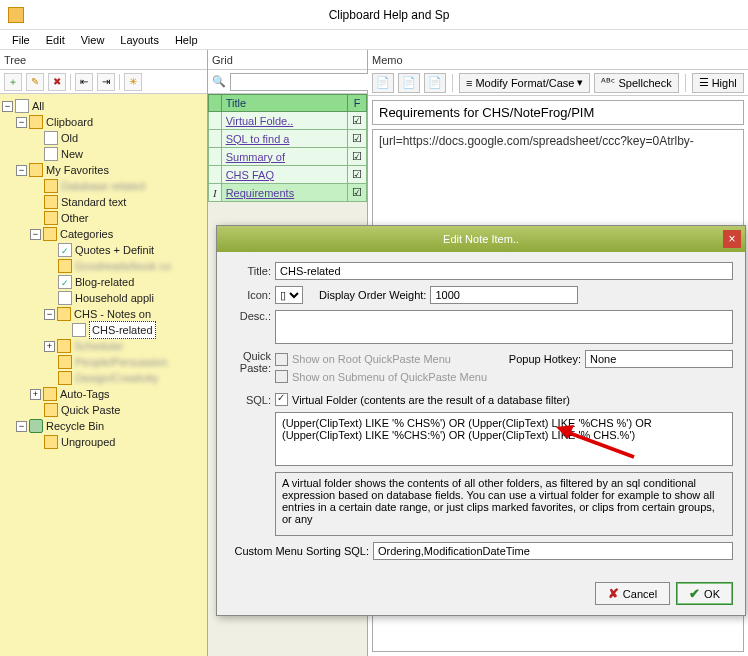  Describe the element at coordinates (553, 551) in the screenshot. I see `custom-menu-sql-input` at that location.